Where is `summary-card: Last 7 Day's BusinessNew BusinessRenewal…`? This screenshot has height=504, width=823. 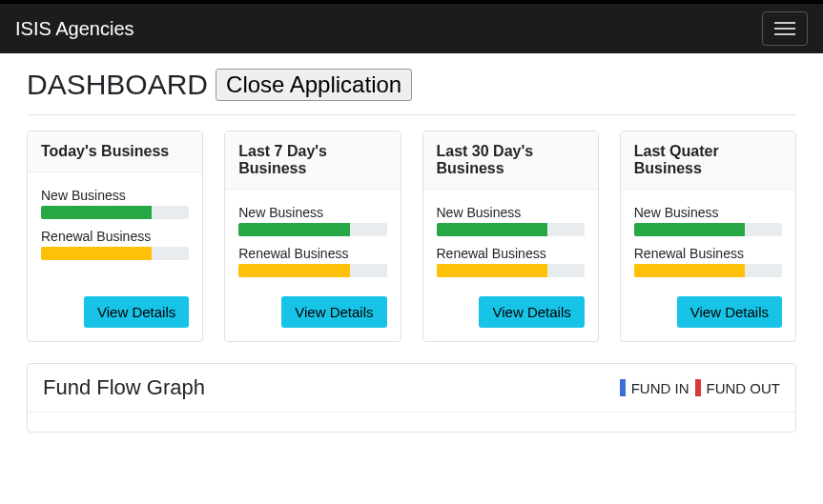 summary-card: Last 7 Day's BusinessNew BusinessRenewal… is located at coordinates (313, 236).